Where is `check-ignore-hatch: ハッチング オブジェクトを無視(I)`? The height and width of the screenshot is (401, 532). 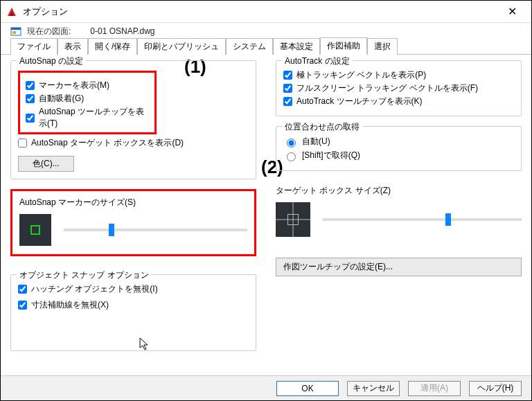
check-ignore-hatch: ハッチング オブジェクトを無視(I) is located at coordinates (133, 289).